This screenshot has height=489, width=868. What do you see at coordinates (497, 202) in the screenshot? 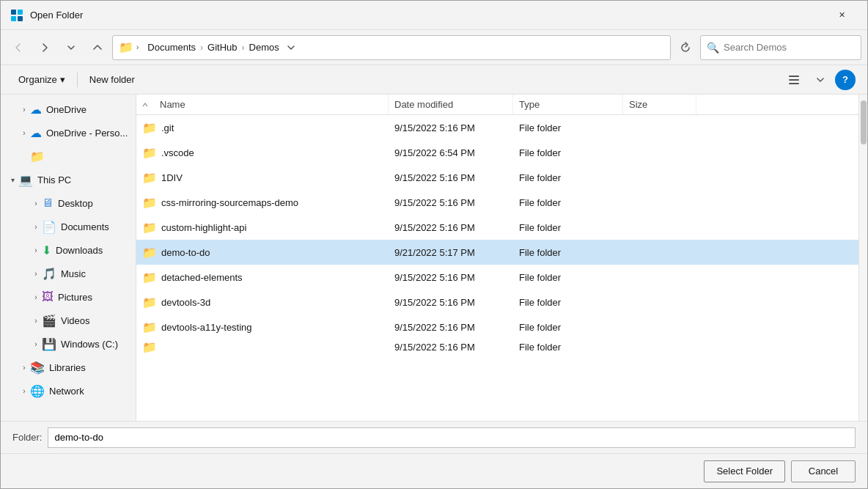
I see `table-row: 📁 css-mirroring-sourcemaps-demo 9/15/202…` at bounding box center [497, 202].